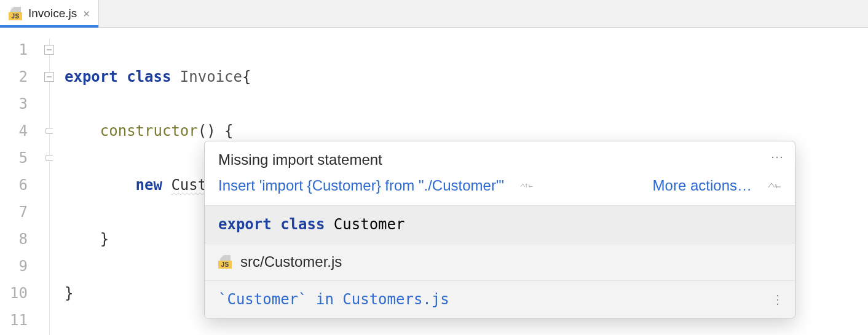 This screenshot has width=868, height=335. What do you see at coordinates (500, 224) in the screenshot?
I see `popup-code-preview: export class Customer` at bounding box center [500, 224].